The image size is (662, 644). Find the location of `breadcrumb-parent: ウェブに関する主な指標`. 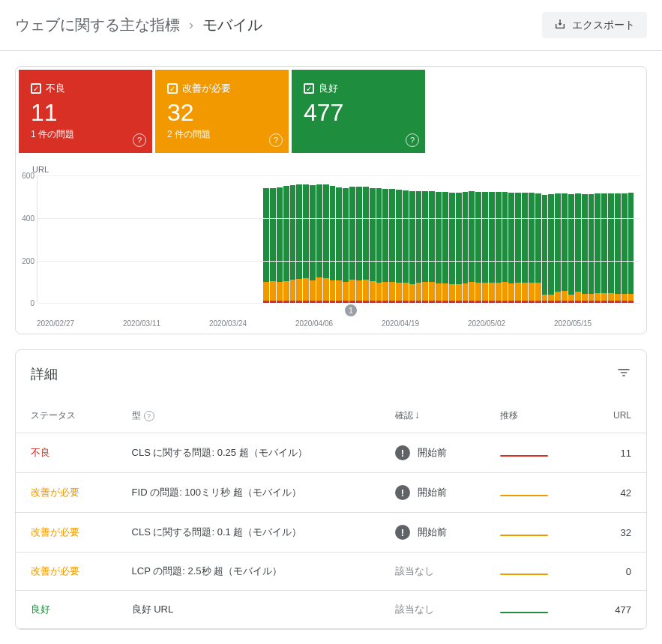

breadcrumb-parent: ウェブに関する主な指標 is located at coordinates (97, 25).